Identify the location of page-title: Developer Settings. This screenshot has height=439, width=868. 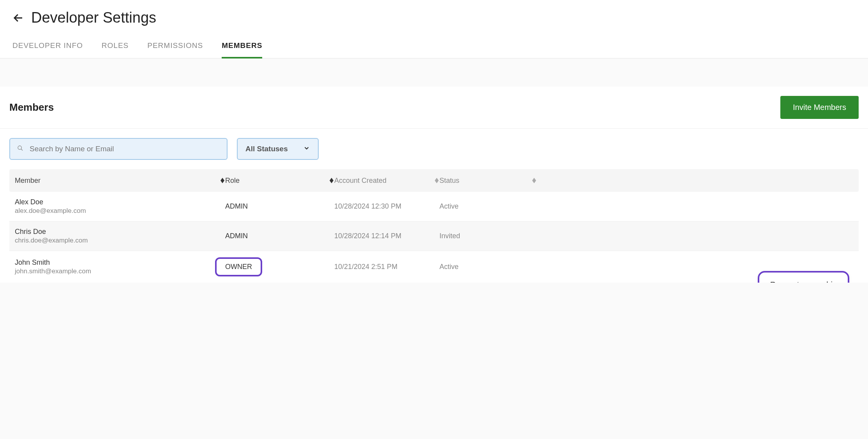
(94, 18).